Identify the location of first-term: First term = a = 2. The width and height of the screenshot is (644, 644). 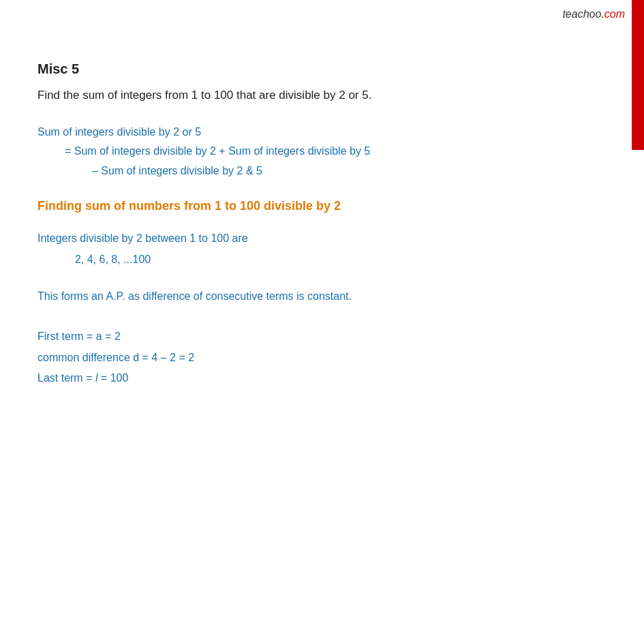
(322, 337).